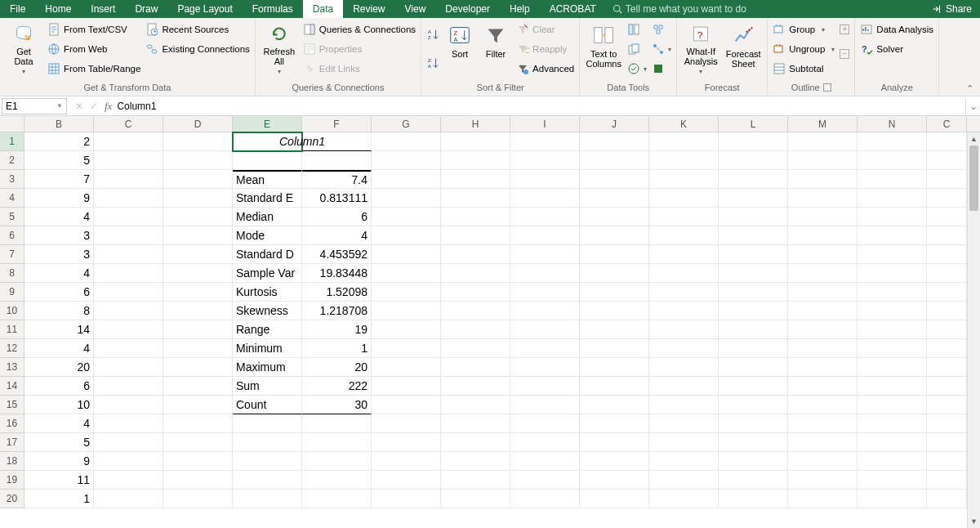 The image size is (980, 528). I want to click on cell-M16, so click(823, 423).